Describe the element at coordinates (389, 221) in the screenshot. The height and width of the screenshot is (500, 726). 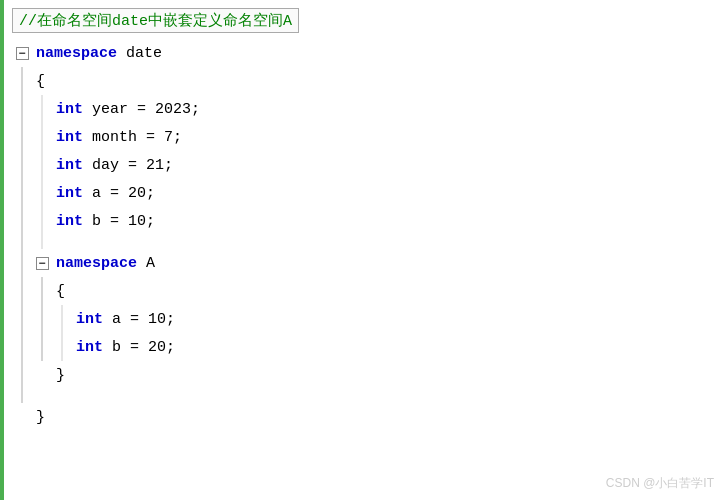
I see `int-b-content: int b = 10;` at that location.